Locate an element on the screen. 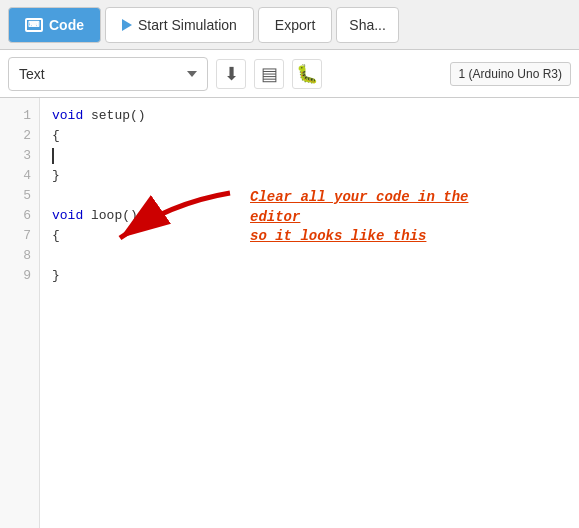  dropdown-arrow-icon is located at coordinates (192, 74).